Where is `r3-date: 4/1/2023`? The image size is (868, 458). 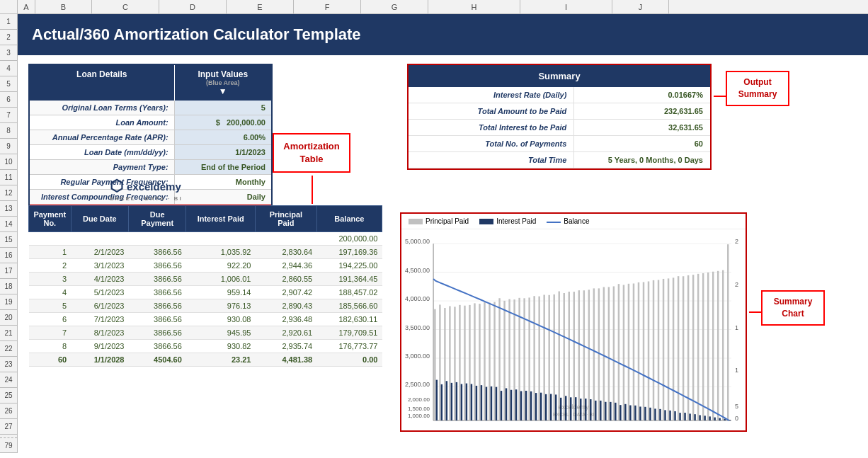
r3-date: 4/1/2023 is located at coordinates (99, 279).